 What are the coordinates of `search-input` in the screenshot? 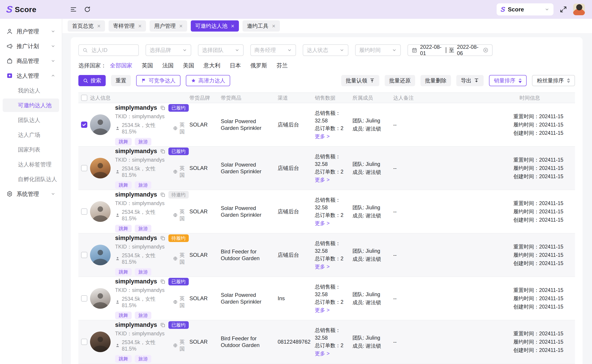 It's located at (113, 50).